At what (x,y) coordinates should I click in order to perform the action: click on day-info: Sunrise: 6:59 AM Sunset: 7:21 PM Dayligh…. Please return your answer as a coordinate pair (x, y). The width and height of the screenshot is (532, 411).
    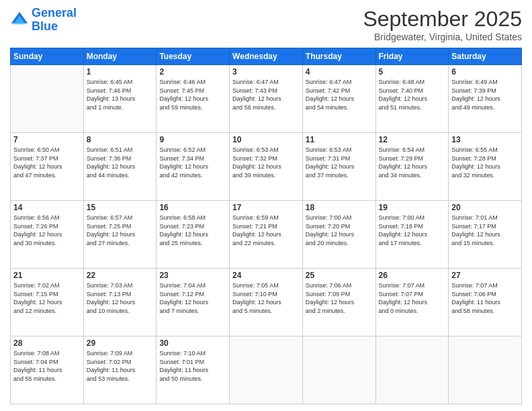
    Looking at the image, I should click on (266, 230).